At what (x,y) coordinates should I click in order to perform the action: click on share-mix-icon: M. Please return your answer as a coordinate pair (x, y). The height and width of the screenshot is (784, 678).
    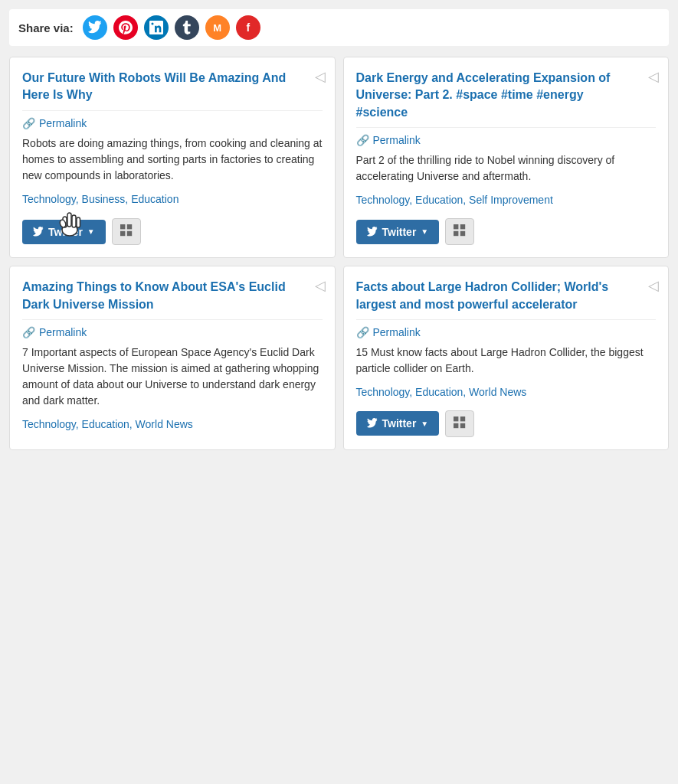
    Looking at the image, I should click on (218, 28).